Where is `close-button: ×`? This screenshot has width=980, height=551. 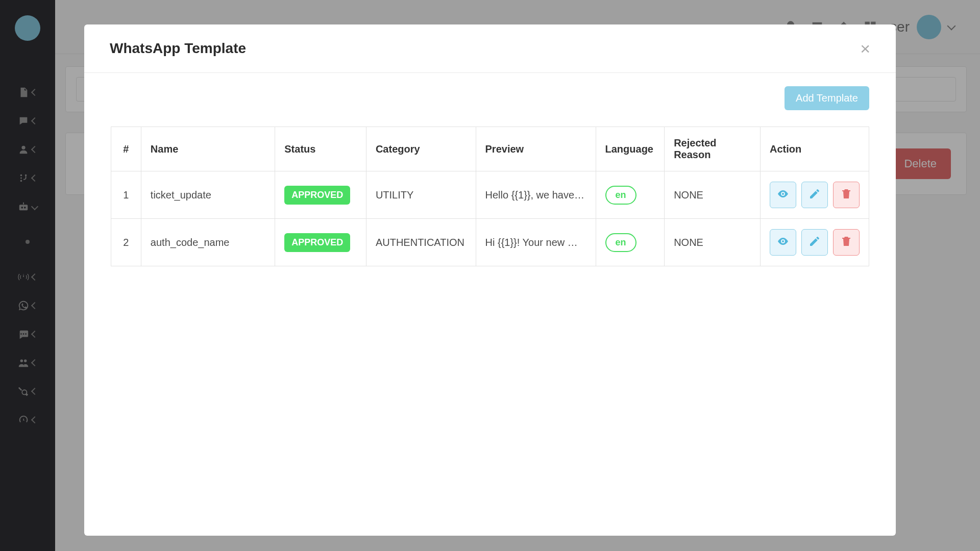
close-button: × is located at coordinates (865, 48).